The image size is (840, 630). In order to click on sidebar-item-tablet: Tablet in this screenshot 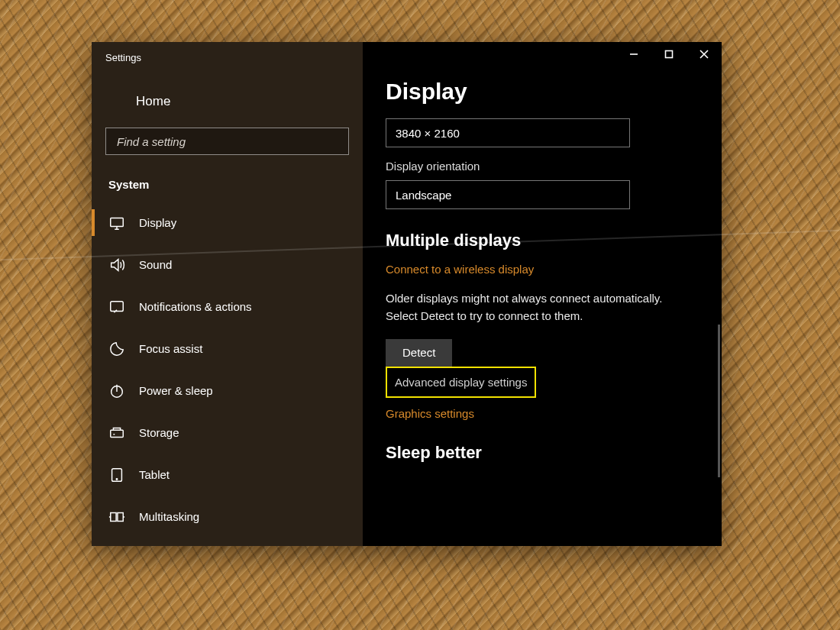, I will do `click(228, 475)`.